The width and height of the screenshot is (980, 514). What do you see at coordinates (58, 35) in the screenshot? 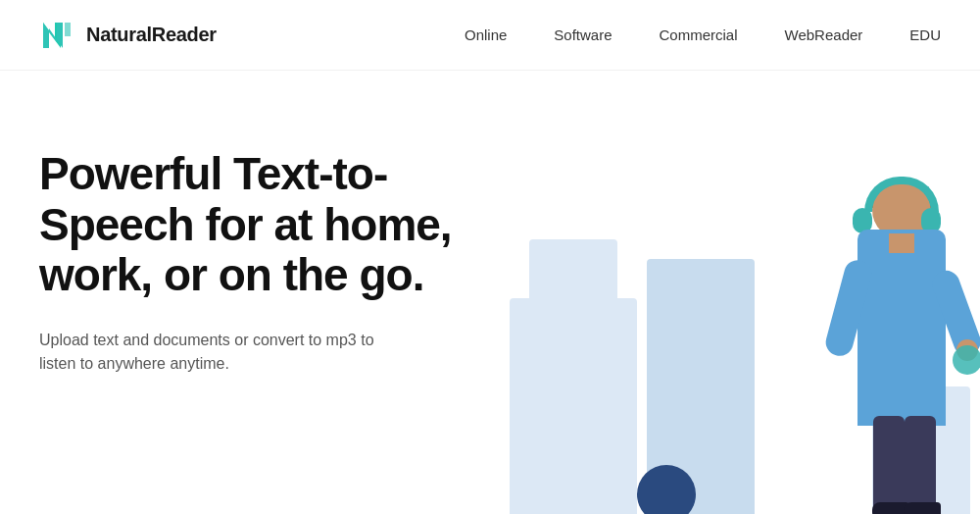
I see `logo-icon` at bounding box center [58, 35].